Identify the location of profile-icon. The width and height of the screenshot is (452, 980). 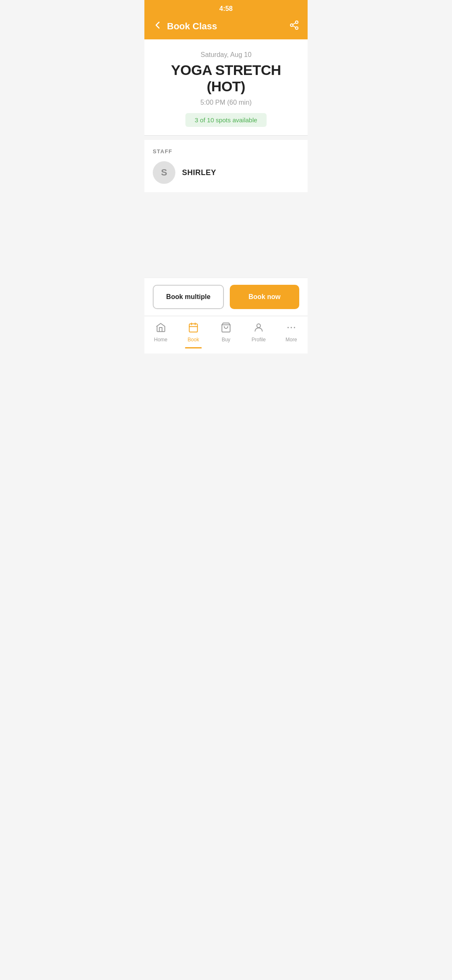
(259, 328).